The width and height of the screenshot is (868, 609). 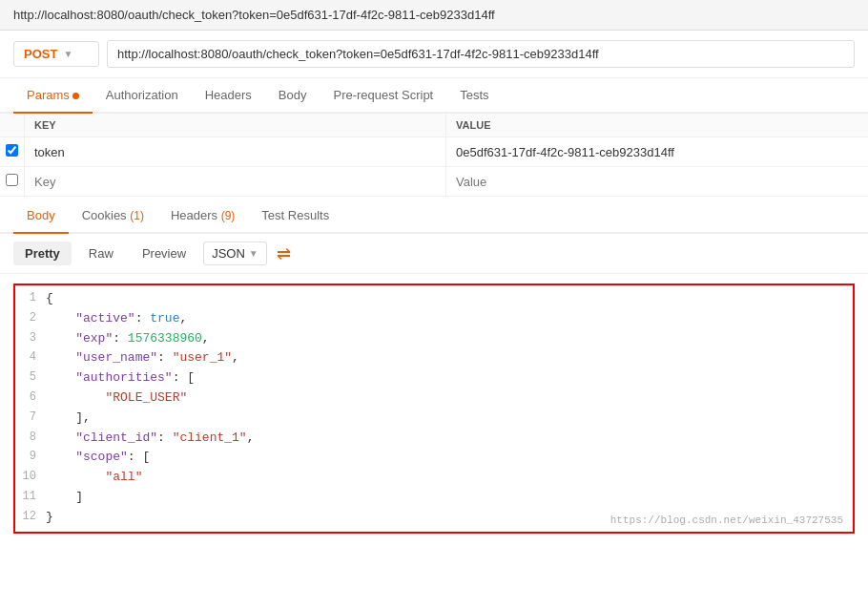 What do you see at coordinates (383, 95) in the screenshot?
I see `tab-pre-request-script: Pre-request Script` at bounding box center [383, 95].